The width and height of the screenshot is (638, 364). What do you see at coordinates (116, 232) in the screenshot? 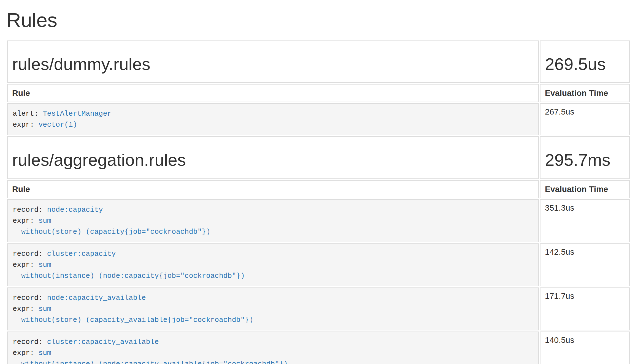
I see `rule-link: without(store) (capacity{job="cockroachd…` at bounding box center [116, 232].